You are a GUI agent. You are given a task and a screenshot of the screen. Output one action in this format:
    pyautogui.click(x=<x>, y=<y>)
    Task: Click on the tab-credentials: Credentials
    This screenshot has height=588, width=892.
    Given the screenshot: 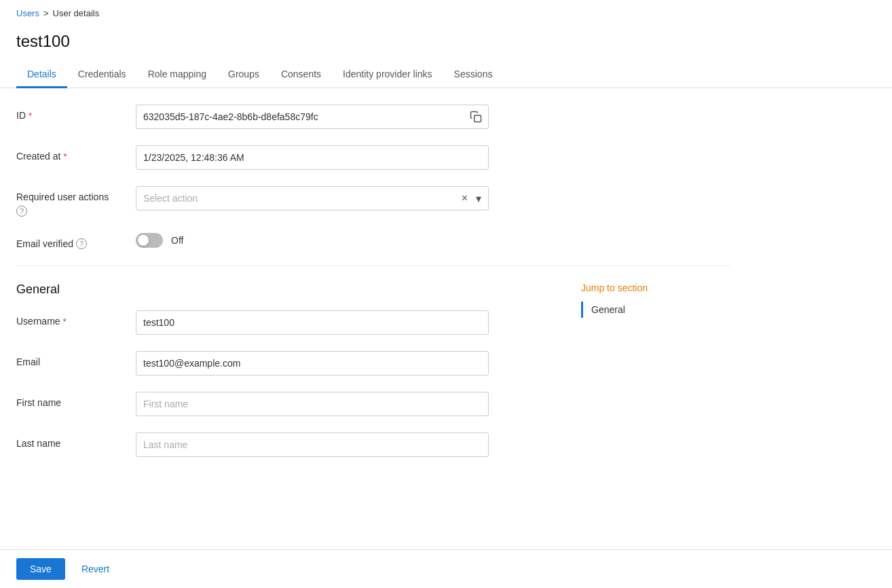 What is the action you would take?
    pyautogui.click(x=102, y=75)
    